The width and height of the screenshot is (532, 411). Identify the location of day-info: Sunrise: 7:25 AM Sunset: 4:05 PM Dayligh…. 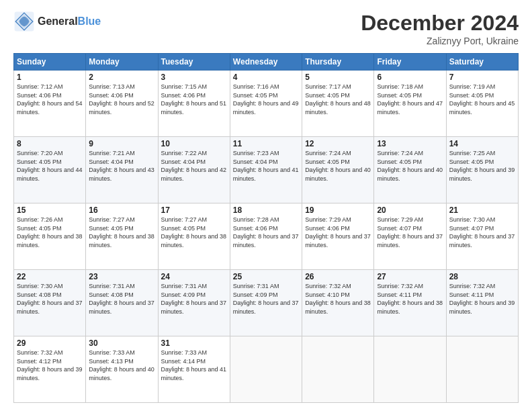
(482, 166).